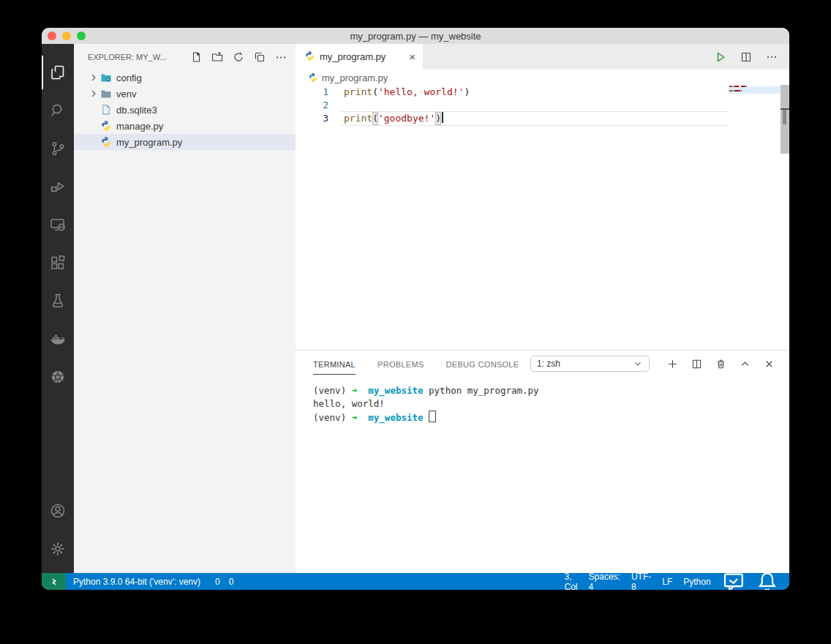 The height and width of the screenshot is (644, 831). I want to click on problems-status: 0 0, so click(222, 582).